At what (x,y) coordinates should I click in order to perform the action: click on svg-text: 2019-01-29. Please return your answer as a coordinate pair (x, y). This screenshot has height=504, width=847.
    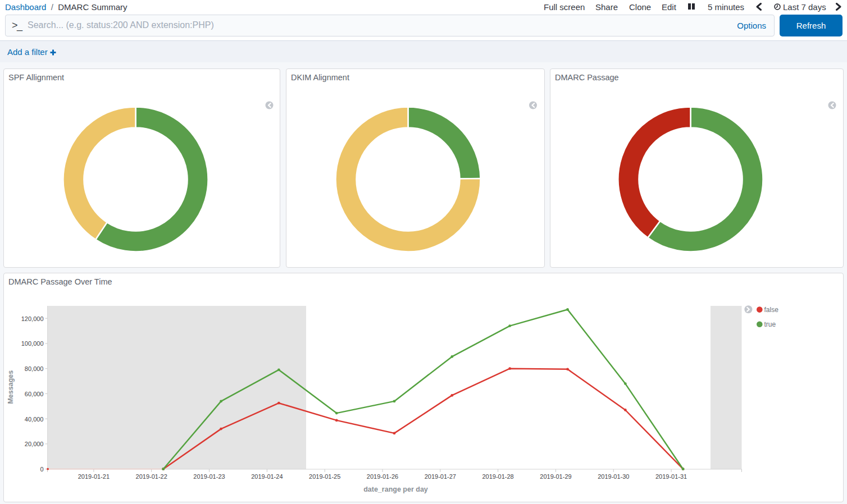
    Looking at the image, I should click on (555, 476).